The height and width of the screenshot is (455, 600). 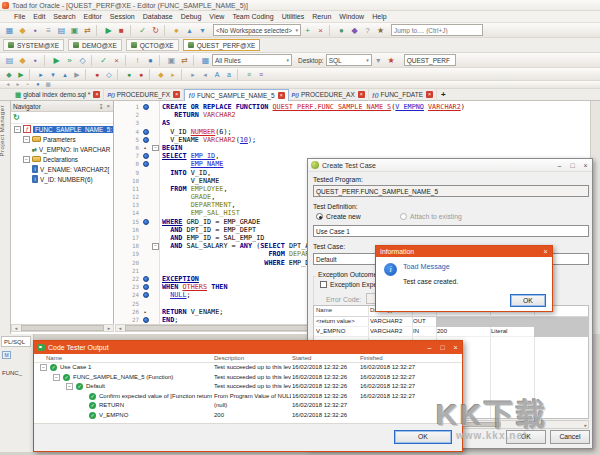 I want to click on document-tab-procedure-ax: P()PROCEDURE_AX×, so click(x=329, y=95).